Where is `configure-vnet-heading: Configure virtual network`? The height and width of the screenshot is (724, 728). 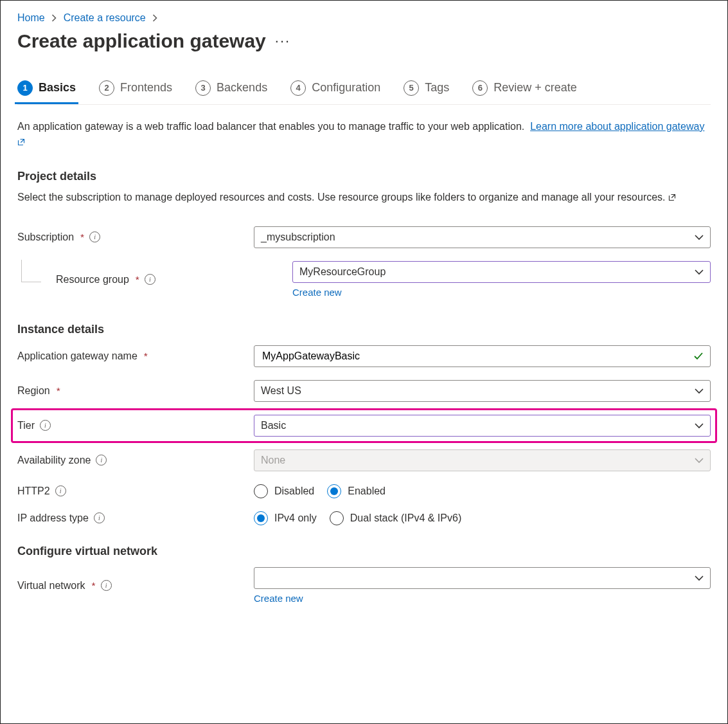 configure-vnet-heading: Configure virtual network is located at coordinates (364, 552).